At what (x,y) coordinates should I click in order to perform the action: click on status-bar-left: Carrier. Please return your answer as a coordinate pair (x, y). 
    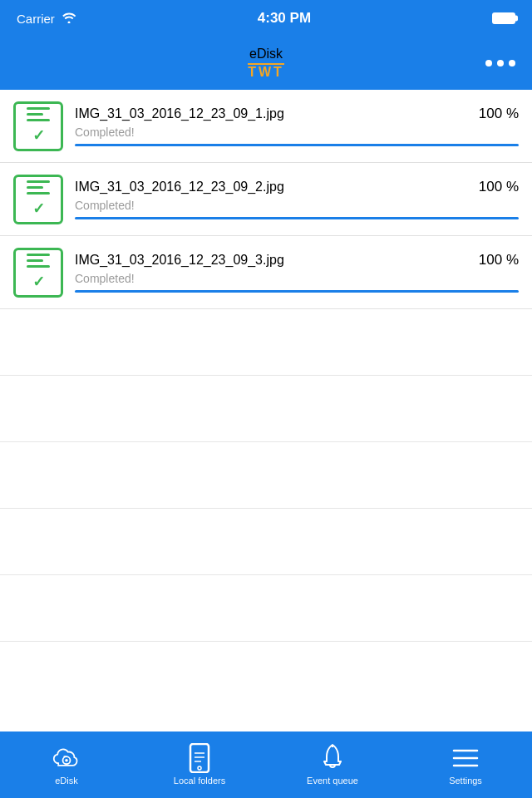
    Looking at the image, I should click on (47, 18).